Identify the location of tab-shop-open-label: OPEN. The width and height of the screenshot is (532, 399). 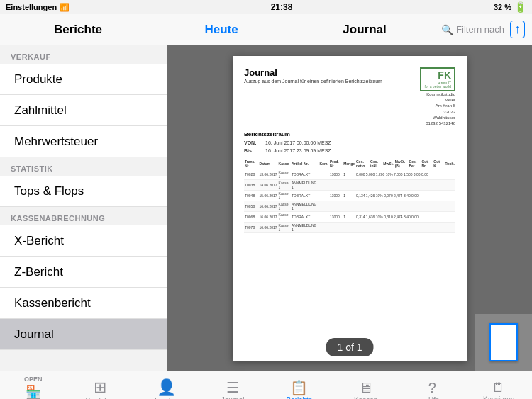
(33, 379).